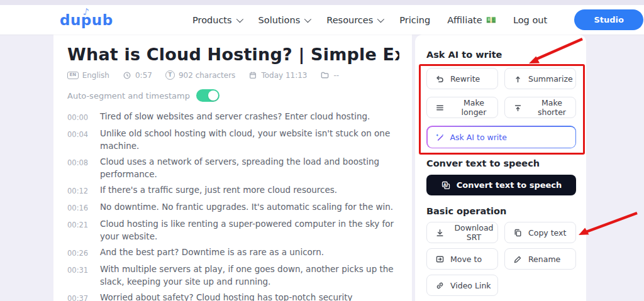 The width and height of the screenshot is (644, 301). What do you see at coordinates (501, 211) in the screenshot?
I see `basic-operation-heading: Basic operation` at bounding box center [501, 211].